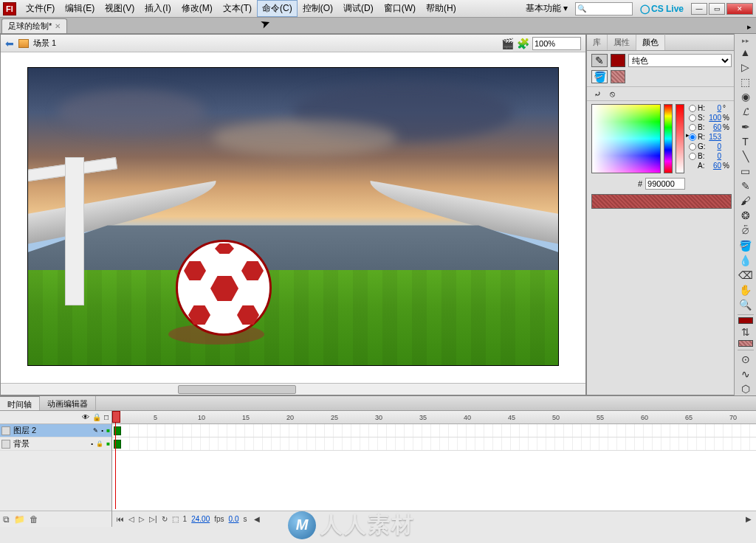  Describe the element at coordinates (740, 9) in the screenshot. I see `close-button: ✕` at that location.